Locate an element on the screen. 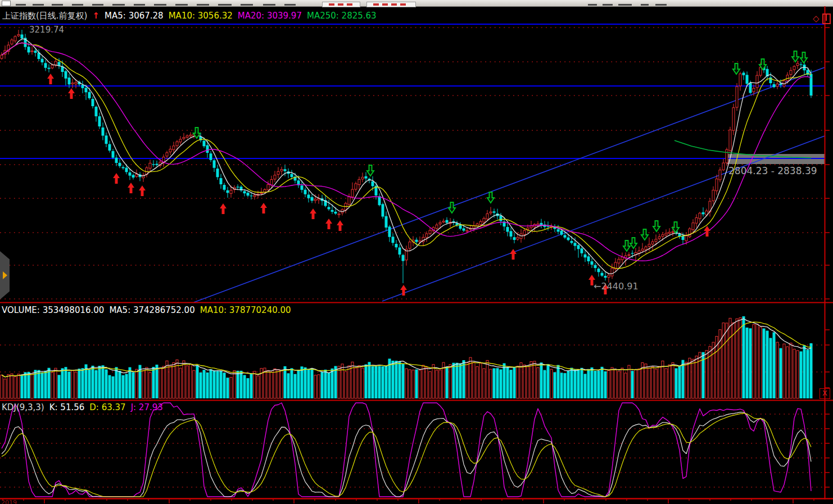 The image size is (833, 504). ma10-value: MA10: 3056.32 is located at coordinates (201, 16).